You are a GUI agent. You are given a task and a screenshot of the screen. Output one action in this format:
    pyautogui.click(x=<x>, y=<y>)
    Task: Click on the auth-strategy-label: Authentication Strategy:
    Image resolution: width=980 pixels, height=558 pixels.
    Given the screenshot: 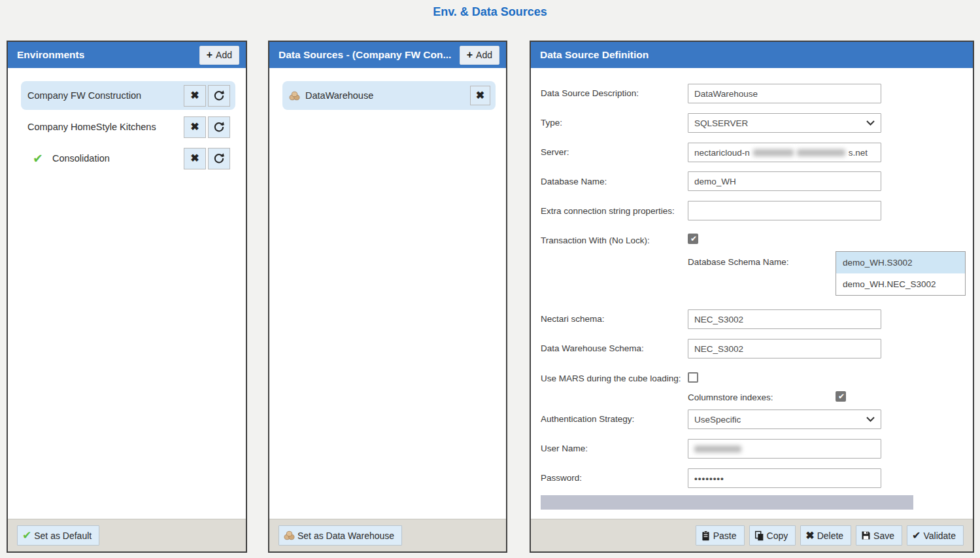 What is the action you would take?
    pyautogui.click(x=587, y=419)
    